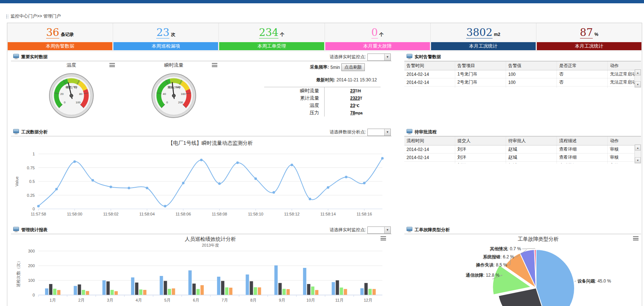  Describe the element at coordinates (183, 214) in the screenshot. I see `svg-text: 11:58:06` at that location.